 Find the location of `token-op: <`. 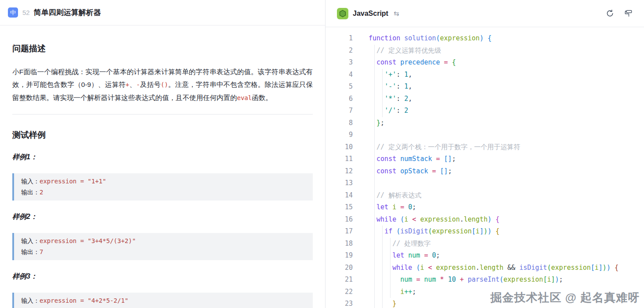

token-op: < is located at coordinates (430, 268).